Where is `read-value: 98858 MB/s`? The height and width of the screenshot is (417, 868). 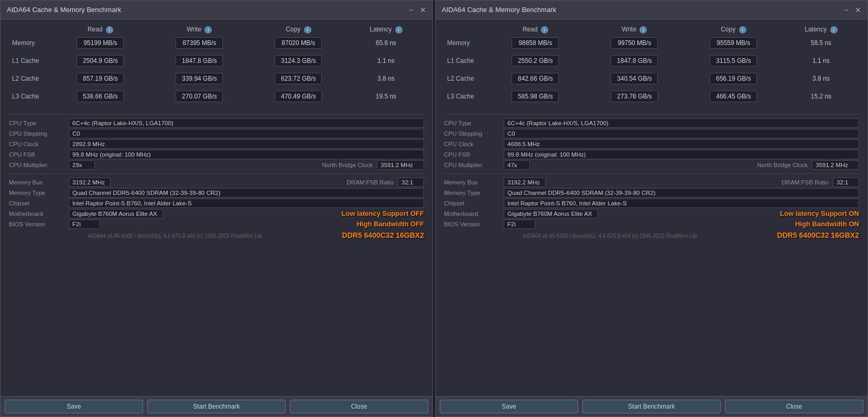
read-value: 98858 MB/s is located at coordinates (535, 43).